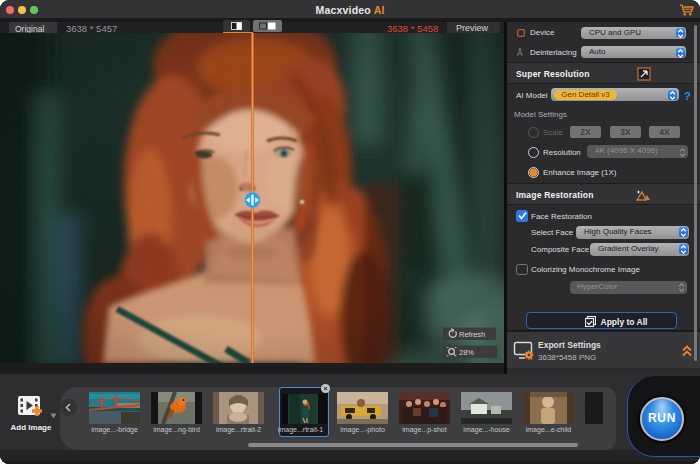  I want to click on svg-text: Refresh, so click(472, 334).